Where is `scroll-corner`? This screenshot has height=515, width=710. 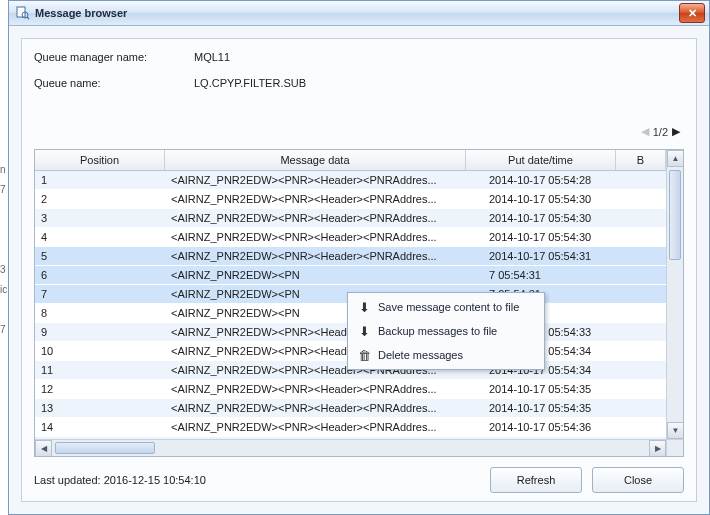 scroll-corner is located at coordinates (674, 448).